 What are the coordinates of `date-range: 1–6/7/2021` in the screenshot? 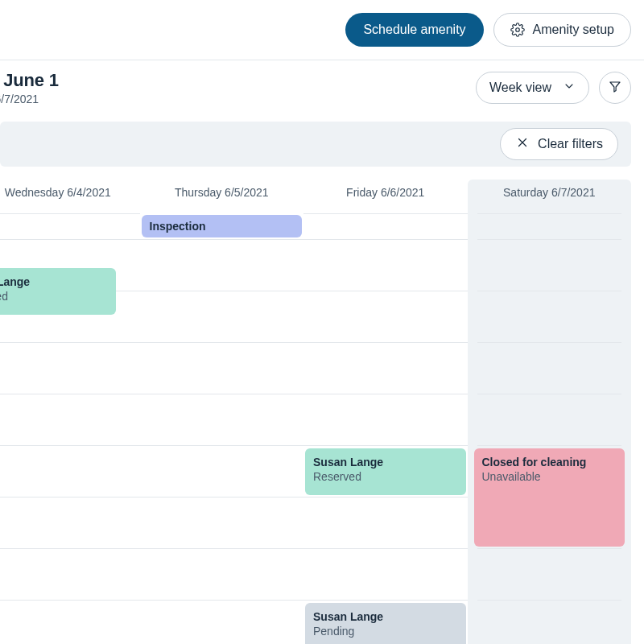 It's located at (29, 99).